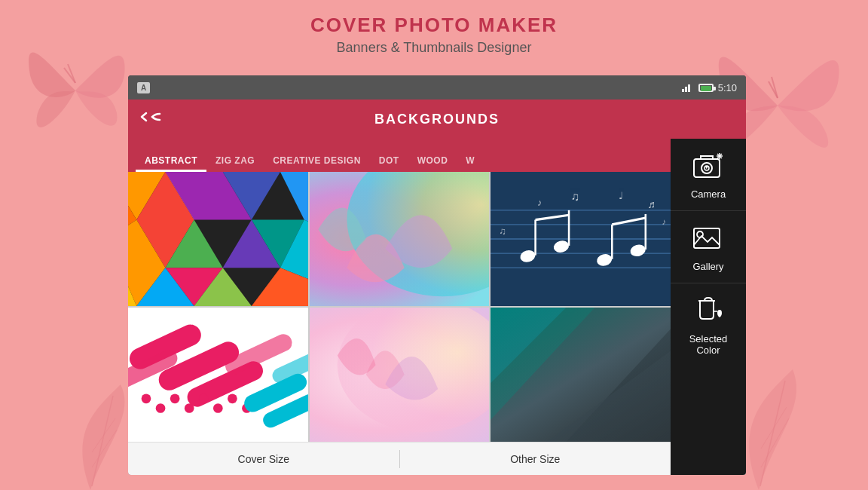 This screenshot has height=490, width=868. I want to click on bottom-bar: Cover Size Other Size, so click(399, 458).